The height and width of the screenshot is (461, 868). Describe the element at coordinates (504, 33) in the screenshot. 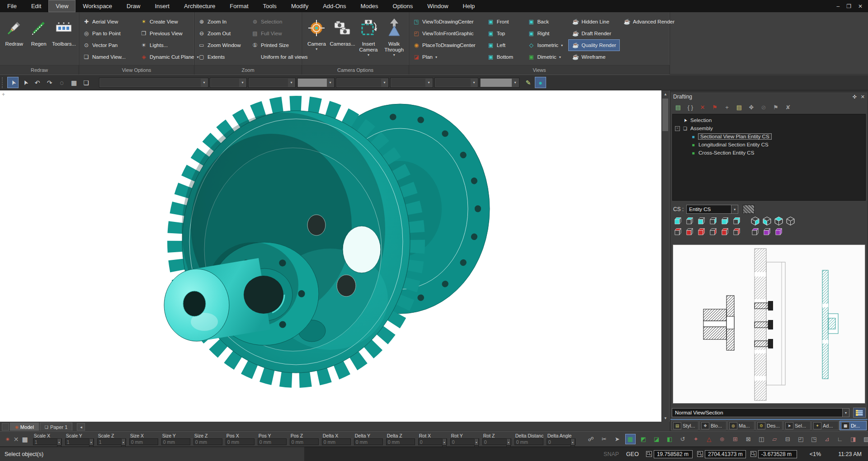

I see `ribbon-button: ▣Top` at that location.